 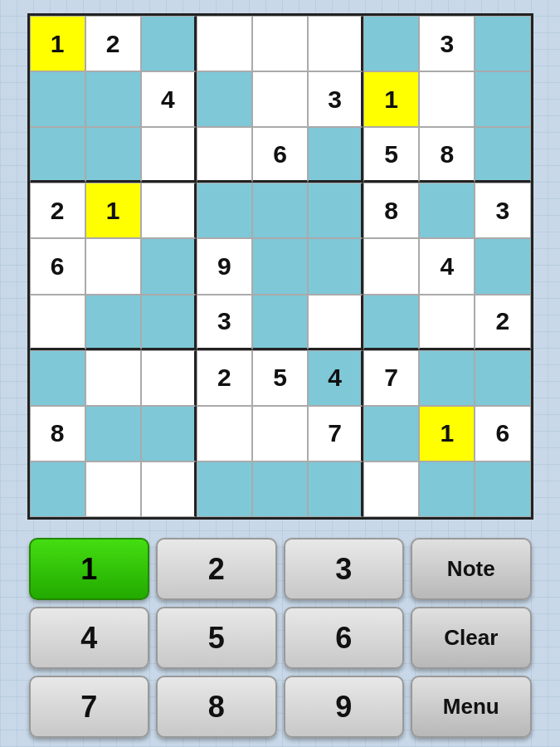 What do you see at coordinates (344, 637) in the screenshot?
I see `numpad-btn-6: 6` at bounding box center [344, 637].